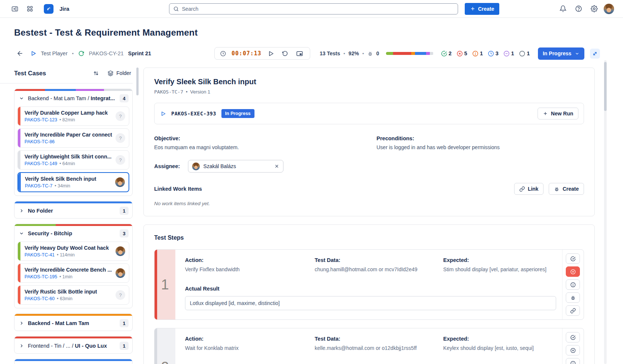 Image resolution: width=623 pixels, height=364 pixels. What do you see at coordinates (378, 53) in the screenshot?
I see `defect-count: 0` at bounding box center [378, 53].